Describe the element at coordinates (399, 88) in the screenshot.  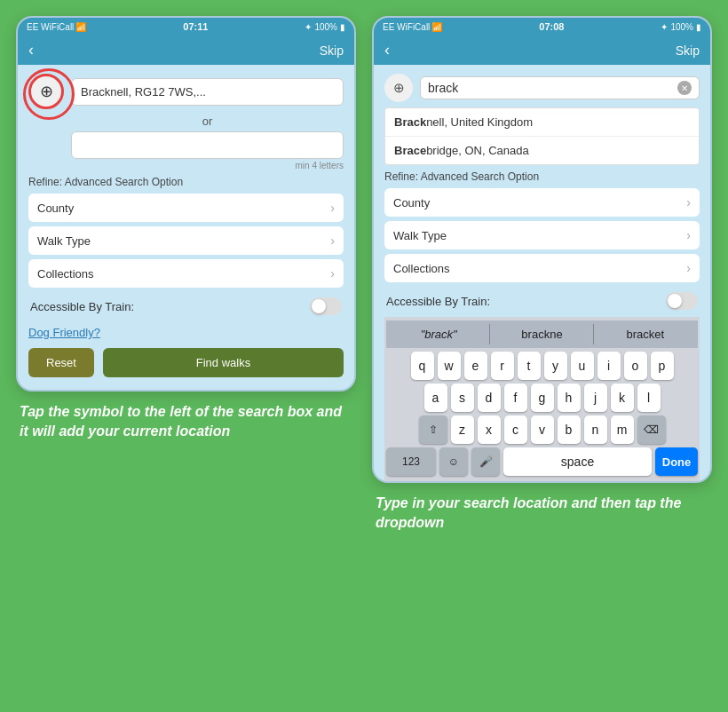
I see `right-location-symbol: ⊕` at that location.